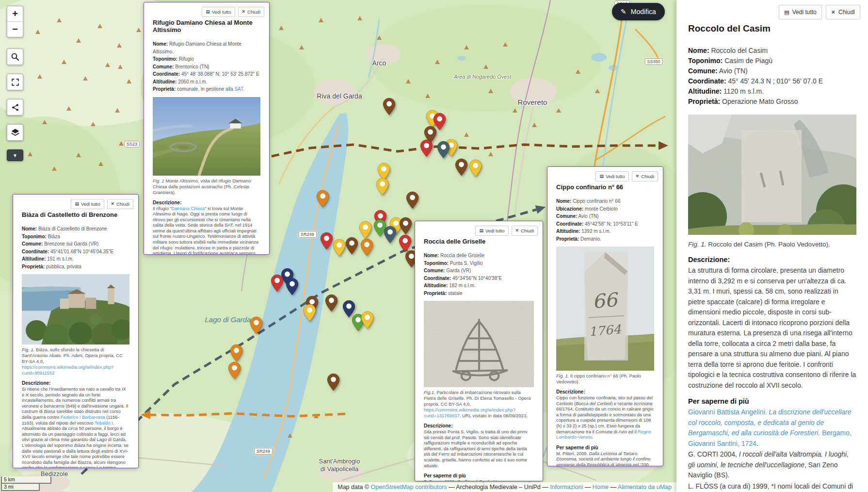 The height and width of the screenshot is (492, 868). I want to click on field-toponimo: Toponimo: Punta S. Vigilio, so click(479, 263).